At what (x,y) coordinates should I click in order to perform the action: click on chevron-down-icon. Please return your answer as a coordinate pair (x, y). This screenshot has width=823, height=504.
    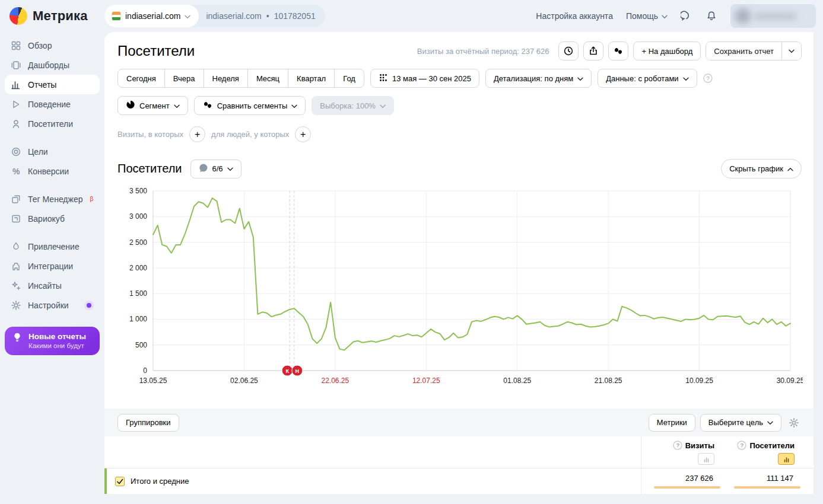
    Looking at the image, I should click on (770, 422).